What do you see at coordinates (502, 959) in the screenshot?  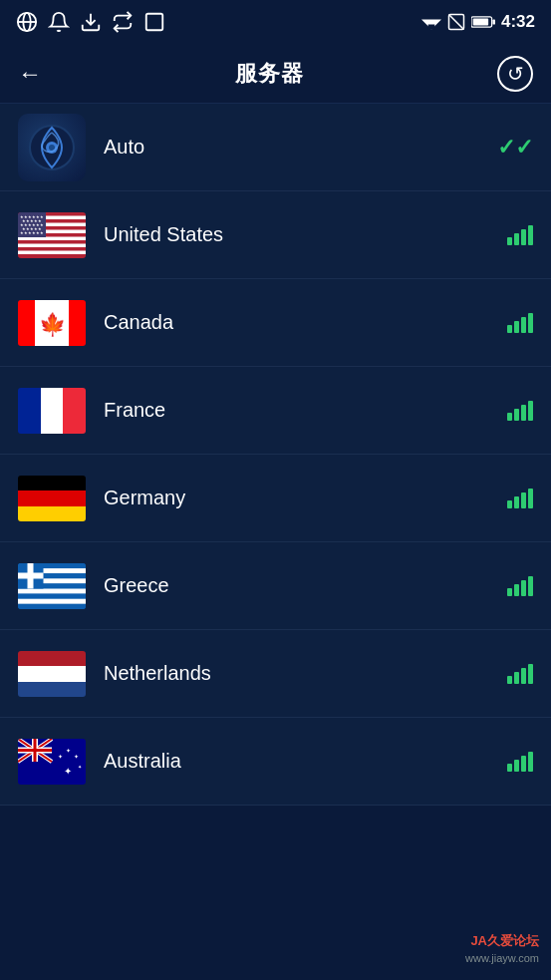 I see `watermark-url: www.jiayw.com` at bounding box center [502, 959].